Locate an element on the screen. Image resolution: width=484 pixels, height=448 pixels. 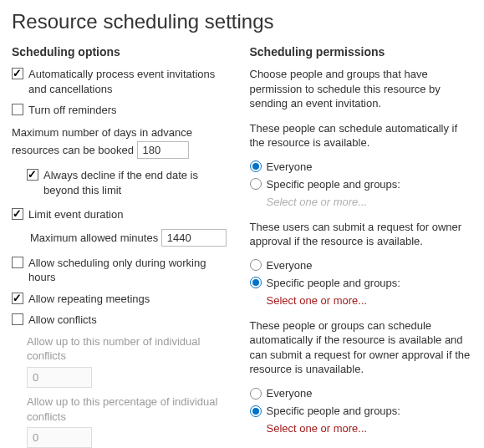
allow-conflicts-checkbox is located at coordinates (18, 319).